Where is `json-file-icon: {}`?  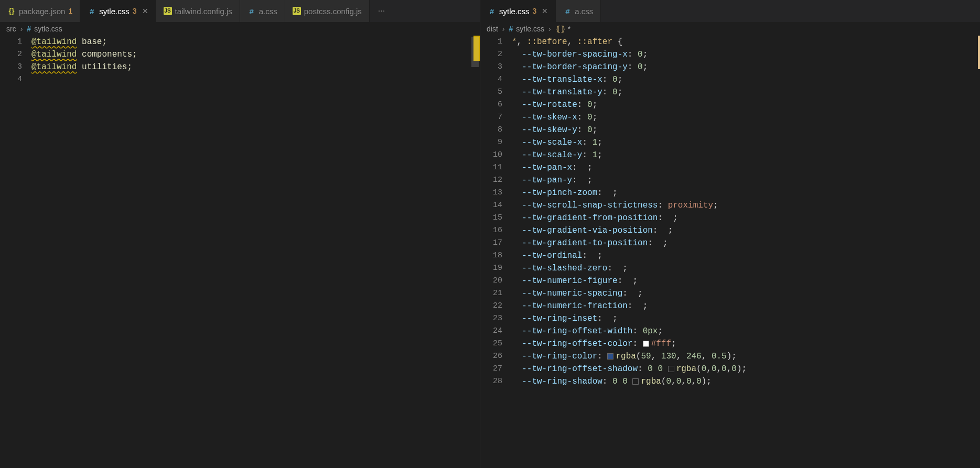 json-file-icon: {} is located at coordinates (12, 11).